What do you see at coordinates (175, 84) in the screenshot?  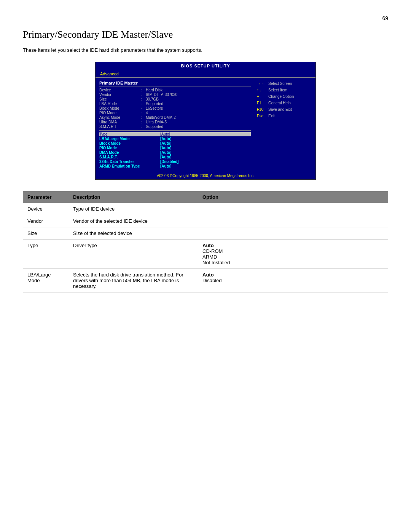 I see `bios-section-title: Primary IDE Master` at bounding box center [175, 84].